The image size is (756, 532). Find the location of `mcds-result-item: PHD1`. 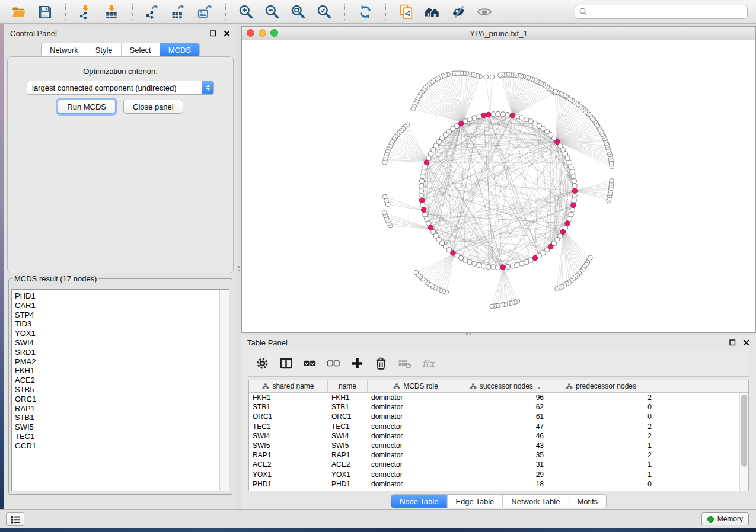

mcds-result-item: PHD1 is located at coordinates (117, 296).